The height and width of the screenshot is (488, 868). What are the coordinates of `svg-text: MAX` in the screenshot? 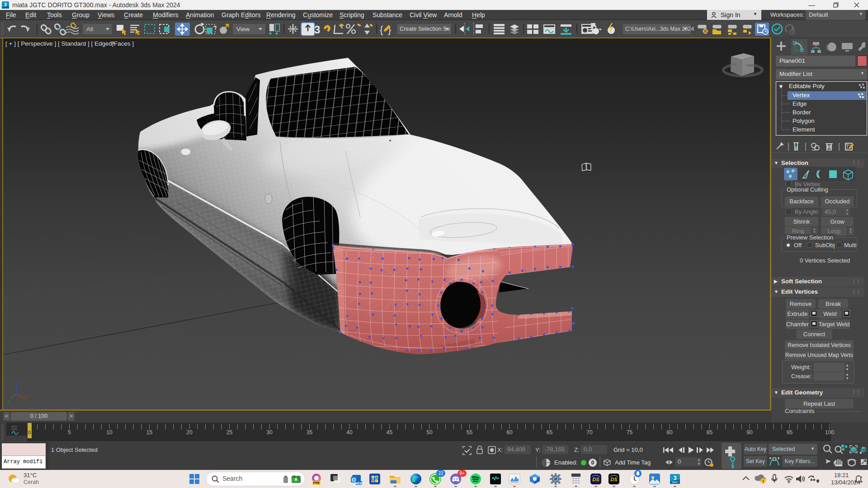 It's located at (675, 482).